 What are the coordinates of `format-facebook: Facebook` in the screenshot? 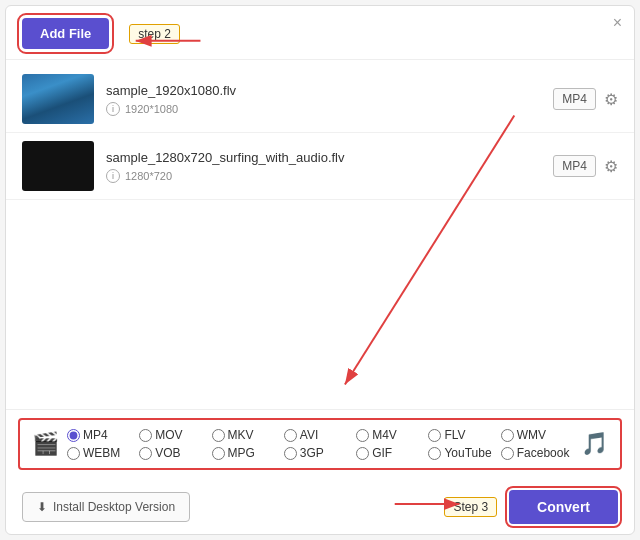 It's located at (537, 453).